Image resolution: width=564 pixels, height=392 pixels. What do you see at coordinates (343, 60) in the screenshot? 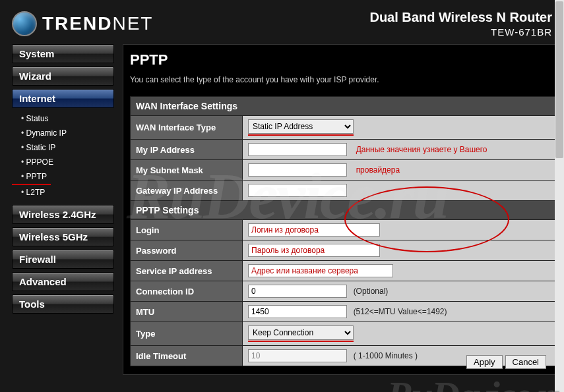
I see `page-title: PPTP` at bounding box center [343, 60].